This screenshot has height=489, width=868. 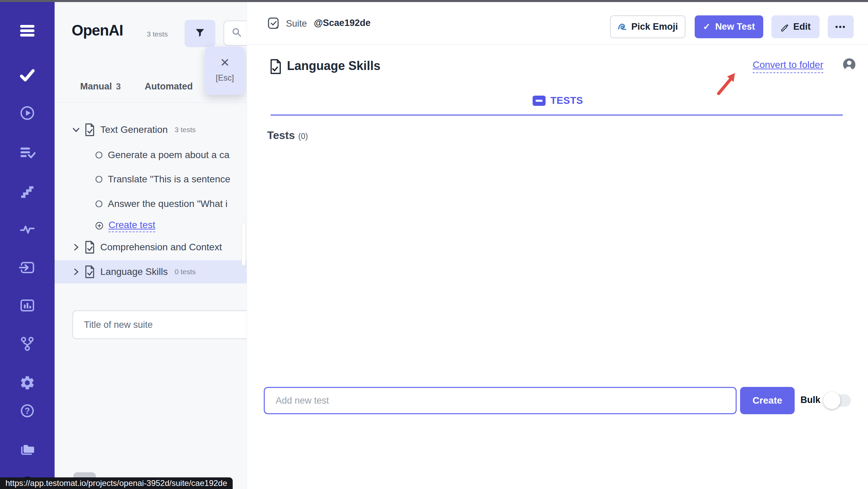 I want to click on tab-manual: Manual3, so click(x=100, y=87).